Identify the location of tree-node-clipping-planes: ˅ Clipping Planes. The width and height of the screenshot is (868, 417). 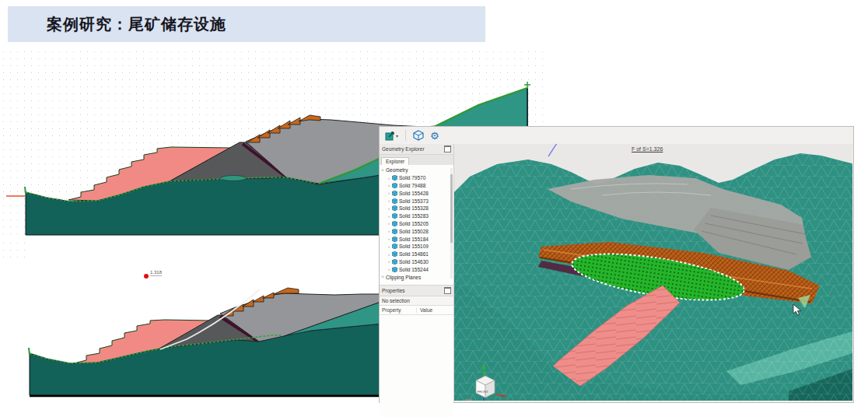
(417, 277).